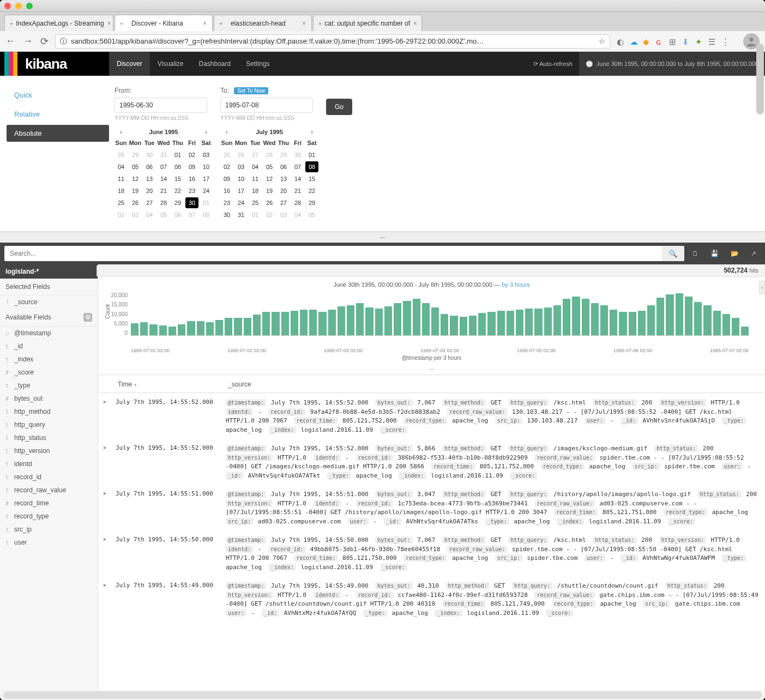  What do you see at coordinates (333, 41) in the screenshot?
I see `address-bar: ⓘ sandbox:5601/app/kibana#/discover?_g=(…` at bounding box center [333, 41].